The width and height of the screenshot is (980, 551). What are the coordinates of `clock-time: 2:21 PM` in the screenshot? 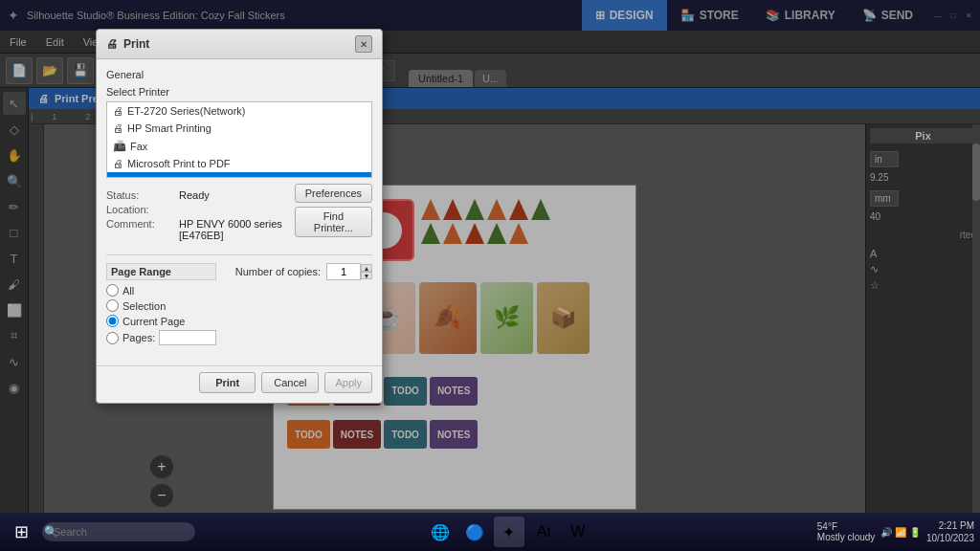 It's located at (950, 526).